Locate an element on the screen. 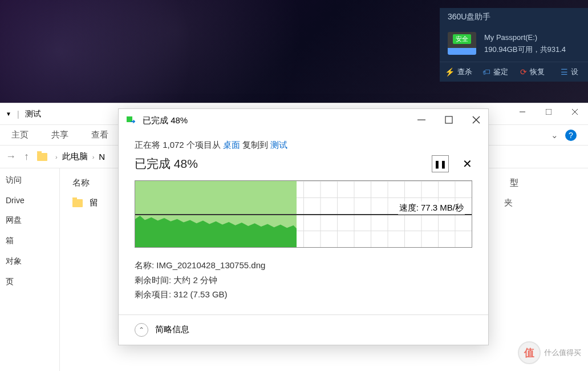  usb-storage-info: 190.94GB可用，共931.4 is located at coordinates (525, 50).